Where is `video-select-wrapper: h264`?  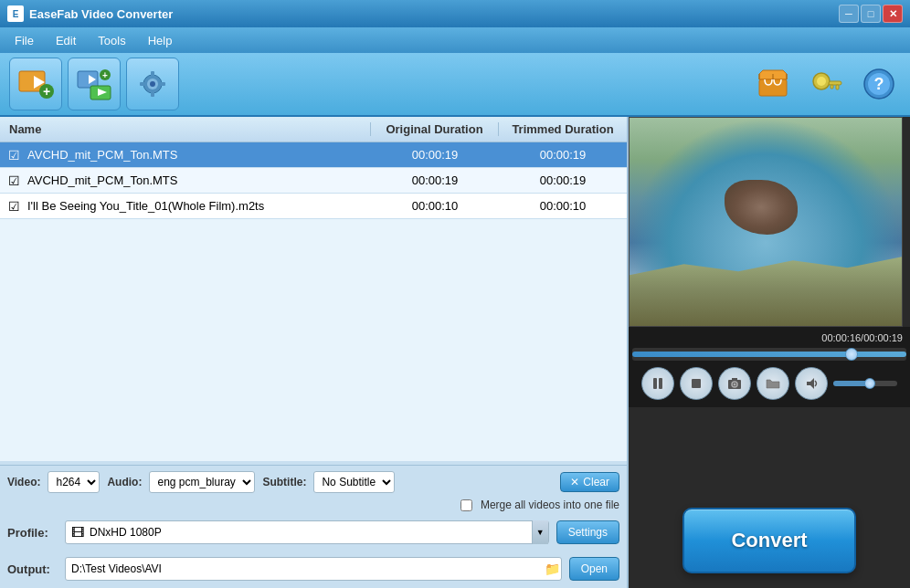 video-select-wrapper: h264 is located at coordinates (73, 482).